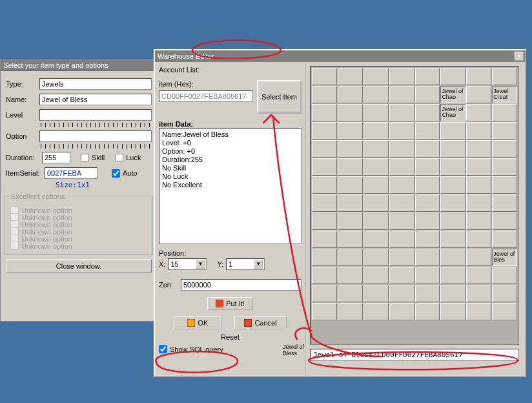  Describe the element at coordinates (279, 97) in the screenshot. I see `select-item-button: Select Item` at that location.